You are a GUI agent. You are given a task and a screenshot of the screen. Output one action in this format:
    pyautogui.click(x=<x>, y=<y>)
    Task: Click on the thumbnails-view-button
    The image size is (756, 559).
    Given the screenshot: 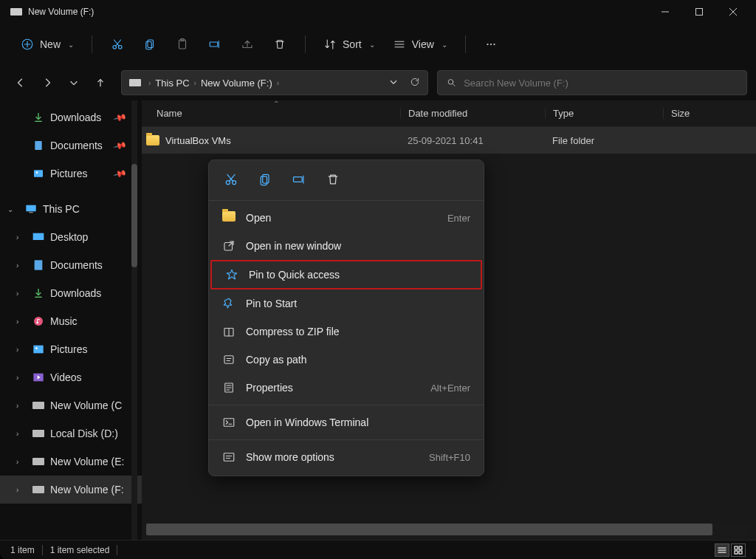 What is the action you would take?
    pyautogui.click(x=738, y=550)
    